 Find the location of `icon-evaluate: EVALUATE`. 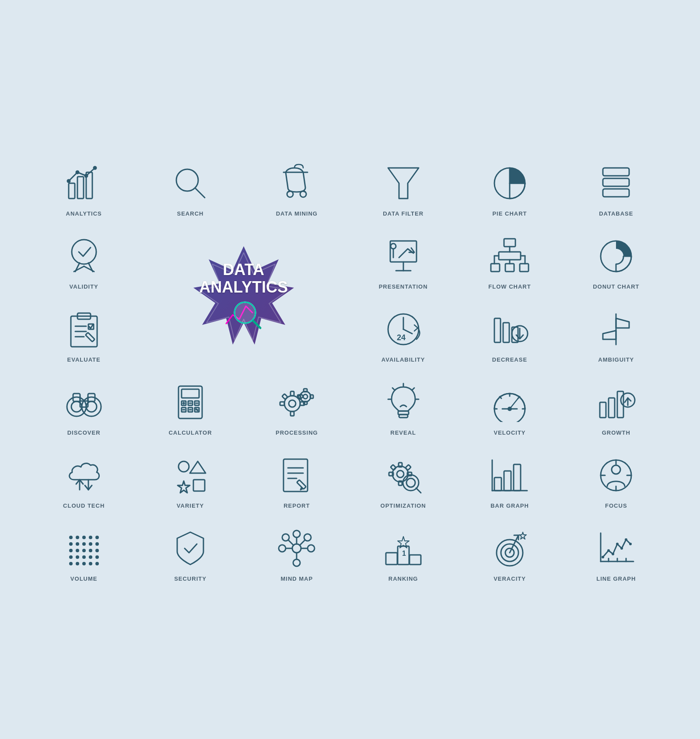

icon-evaluate: EVALUATE is located at coordinates (84, 333).